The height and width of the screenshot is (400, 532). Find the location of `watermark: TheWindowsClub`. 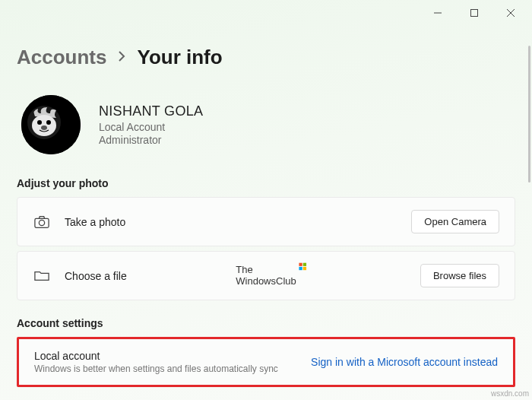

watermark: TheWindowsClub is located at coordinates (266, 275).